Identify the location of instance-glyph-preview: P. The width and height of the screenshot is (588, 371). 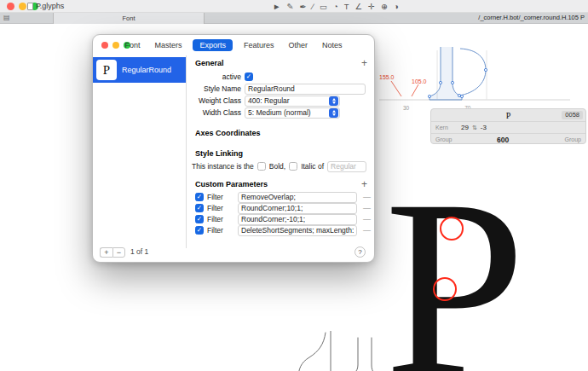
(107, 70).